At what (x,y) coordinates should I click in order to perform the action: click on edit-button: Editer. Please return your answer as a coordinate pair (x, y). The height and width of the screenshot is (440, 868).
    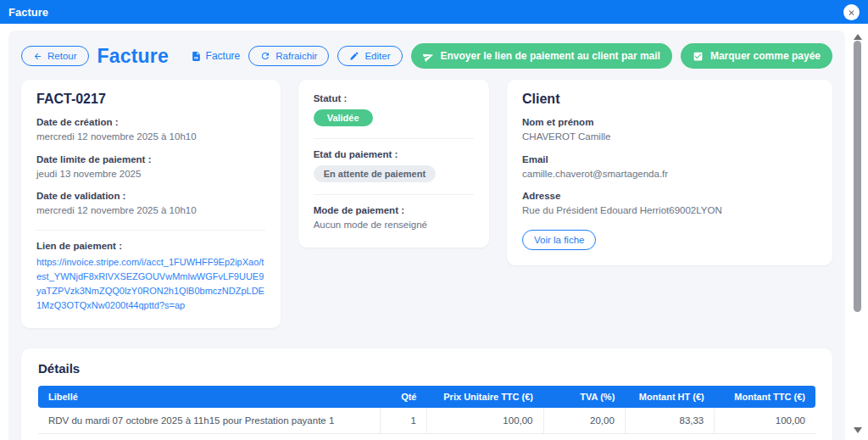
    Looking at the image, I should click on (370, 56).